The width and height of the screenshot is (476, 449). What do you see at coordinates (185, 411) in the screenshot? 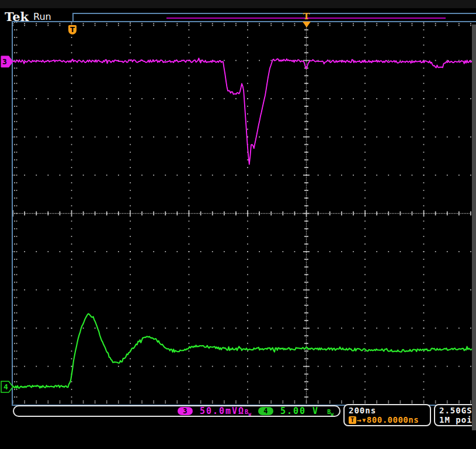
I see `ch3-badge: 3` at bounding box center [185, 411].